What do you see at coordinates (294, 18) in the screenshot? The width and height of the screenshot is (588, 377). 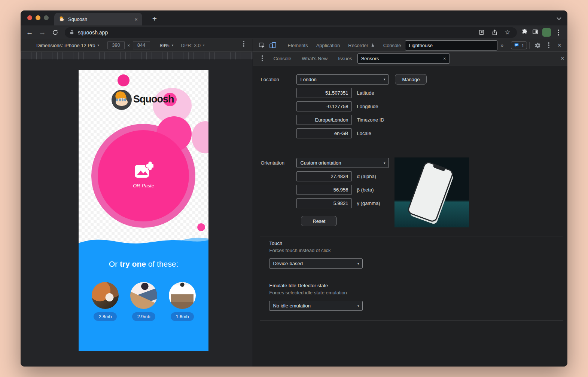 I see `tab-strip: Squoosh × +` at bounding box center [294, 18].